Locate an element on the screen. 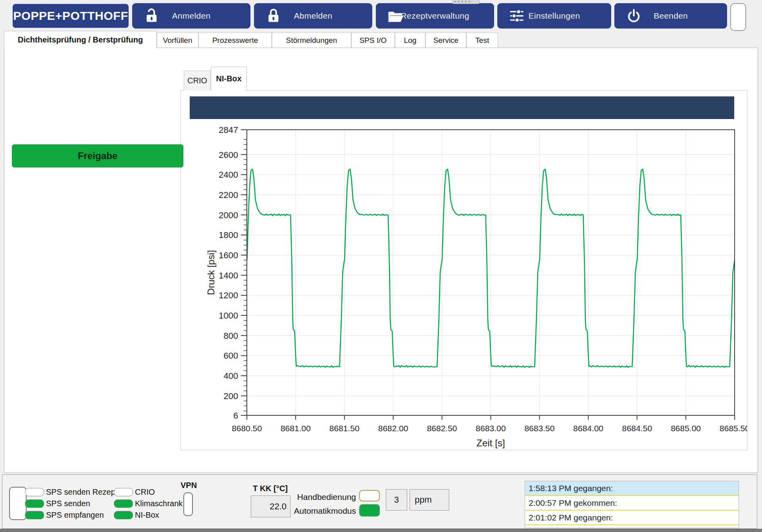 The width and height of the screenshot is (762, 532). x-tick-label: 8685.00 is located at coordinates (686, 428).